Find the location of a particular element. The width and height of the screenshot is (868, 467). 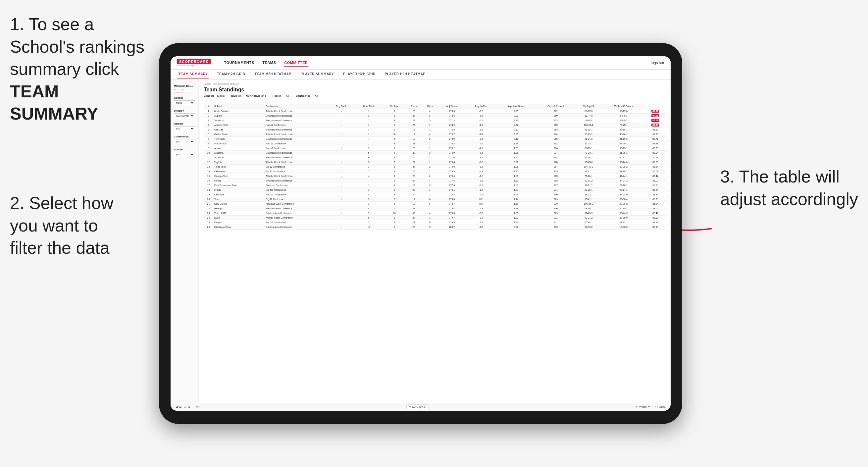

instruction-2-line1: 2. Select how is located at coordinates (61, 203).